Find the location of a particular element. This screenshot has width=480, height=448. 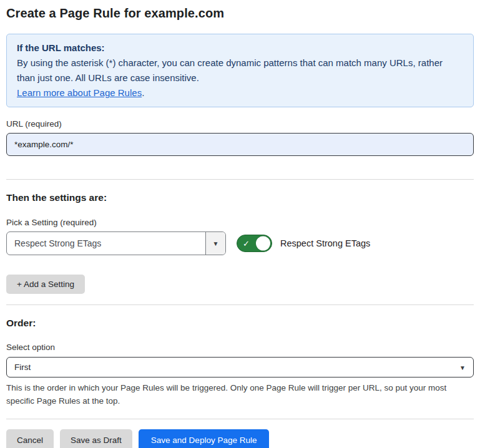

order-select-value: First is located at coordinates (22, 367).